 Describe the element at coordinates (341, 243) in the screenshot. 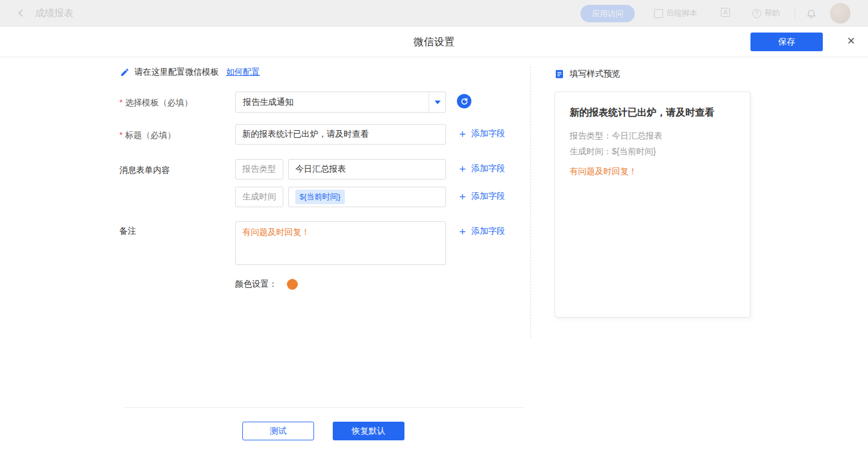

I see `remark-textarea: 有问题及时回复！` at that location.